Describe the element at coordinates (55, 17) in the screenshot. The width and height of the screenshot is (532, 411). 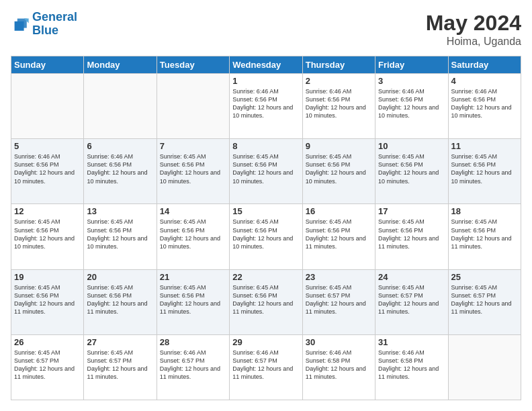
I see `logo-line1: General` at that location.